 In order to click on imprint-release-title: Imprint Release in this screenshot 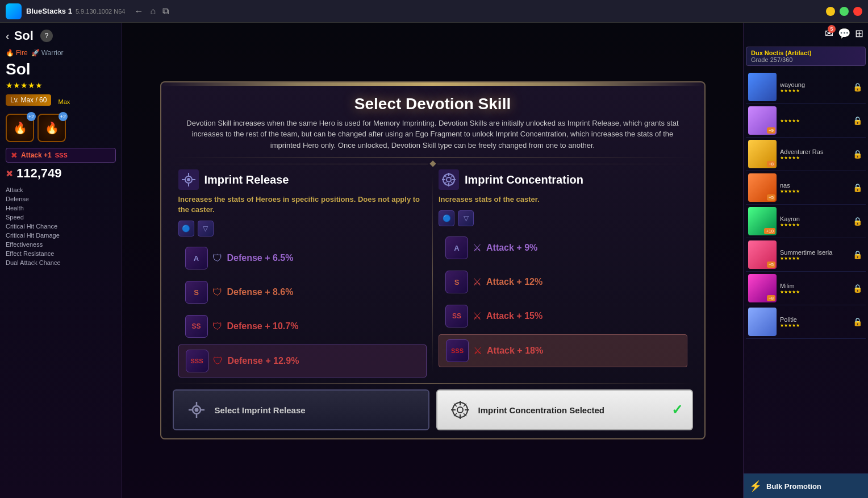, I will do `click(247, 180)`.